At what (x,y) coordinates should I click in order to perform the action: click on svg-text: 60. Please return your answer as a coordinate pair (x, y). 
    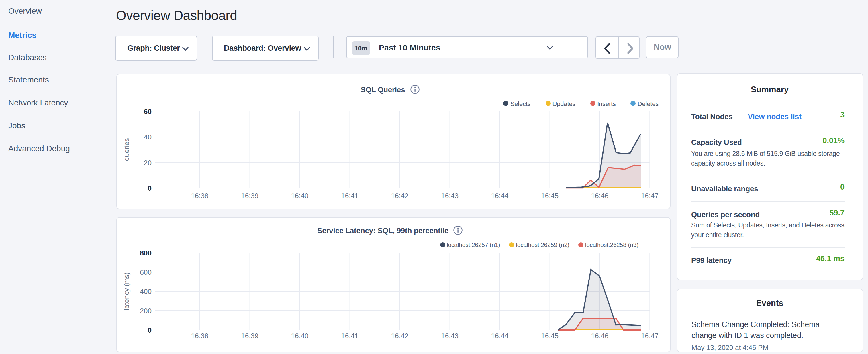
    Looking at the image, I should click on (148, 112).